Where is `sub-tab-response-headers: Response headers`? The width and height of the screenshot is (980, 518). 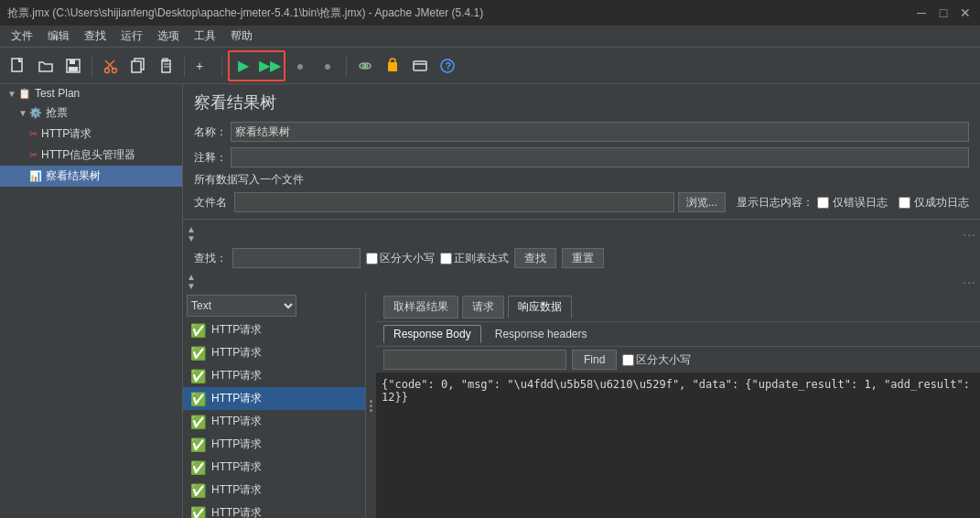 sub-tab-response-headers: Response headers is located at coordinates (542, 334).